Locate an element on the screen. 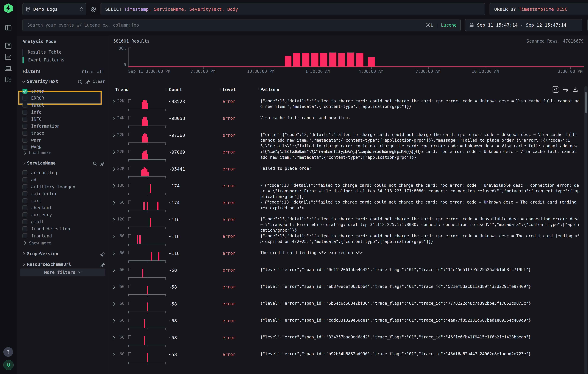 This screenshot has height=374, width=588. pattern-cell: ×Visa cache full: cannot add new item. is located at coordinates (420, 118).